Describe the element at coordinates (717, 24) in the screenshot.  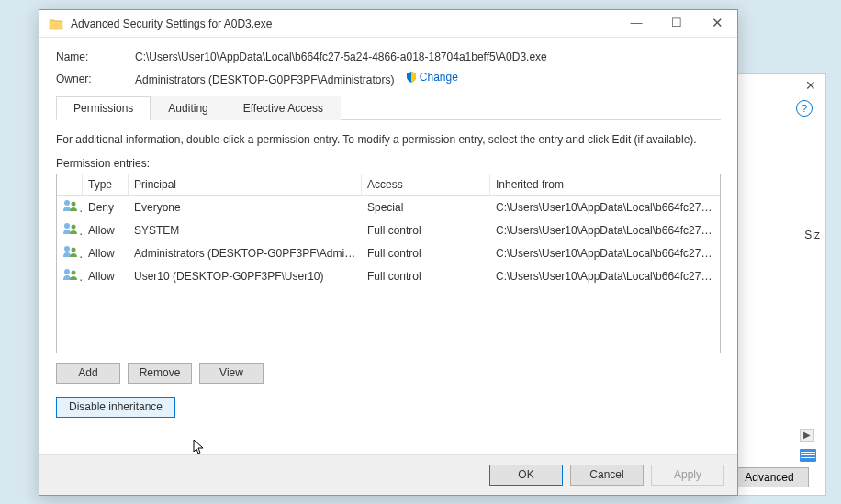
I see `close-button: ✕` at that location.